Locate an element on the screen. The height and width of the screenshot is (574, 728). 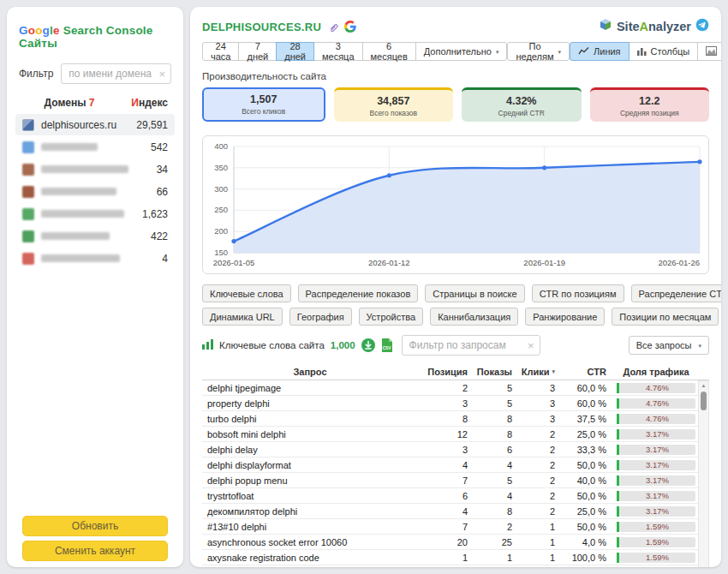
report-tab: Позиции по месяцам is located at coordinates (665, 317).